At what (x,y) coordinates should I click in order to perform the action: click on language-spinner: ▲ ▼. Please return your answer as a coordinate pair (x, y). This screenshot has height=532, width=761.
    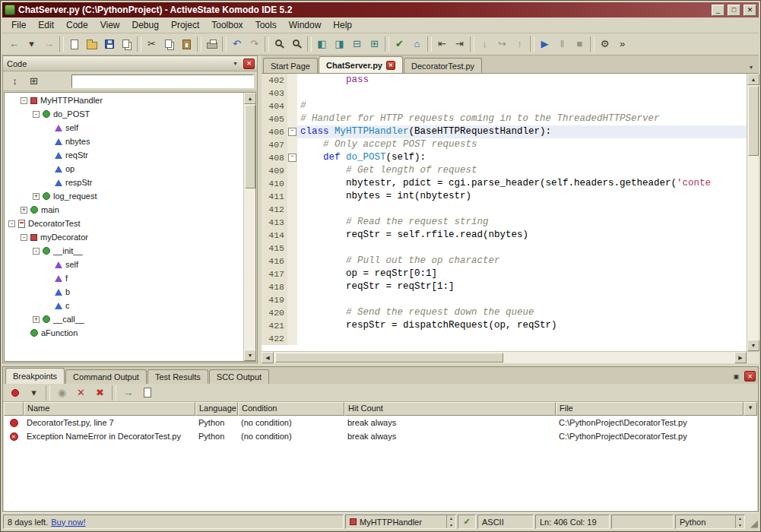
    Looking at the image, I should click on (740, 521).